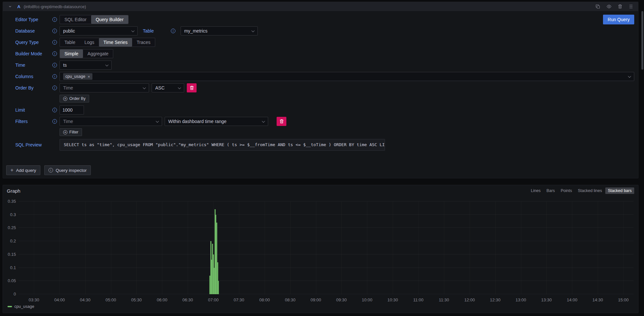 The image size is (644, 316). What do you see at coordinates (104, 88) in the screenshot?
I see `order-by-column-select: Time` at bounding box center [104, 88].